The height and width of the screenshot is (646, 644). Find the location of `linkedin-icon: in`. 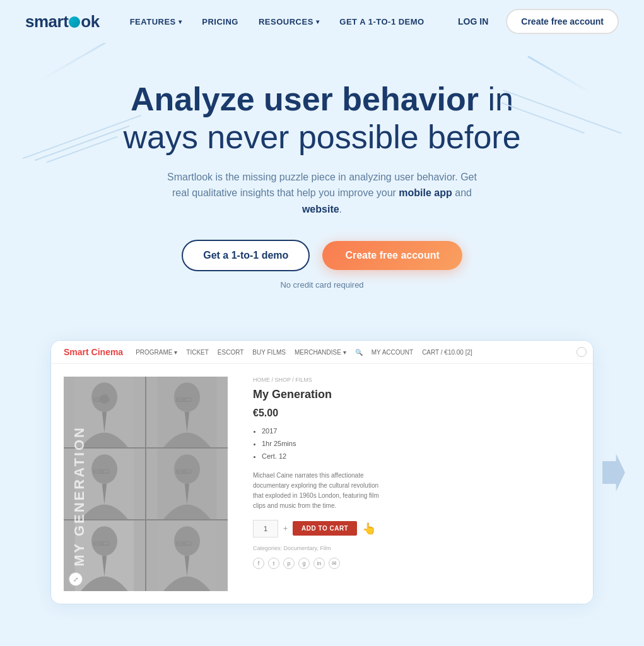

linkedin-icon: in is located at coordinates (319, 563).